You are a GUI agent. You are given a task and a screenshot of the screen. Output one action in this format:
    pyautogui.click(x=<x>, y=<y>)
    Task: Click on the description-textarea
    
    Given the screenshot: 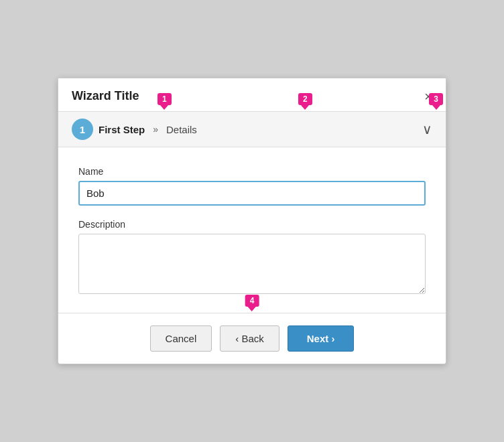 What is the action you would take?
    pyautogui.click(x=252, y=264)
    